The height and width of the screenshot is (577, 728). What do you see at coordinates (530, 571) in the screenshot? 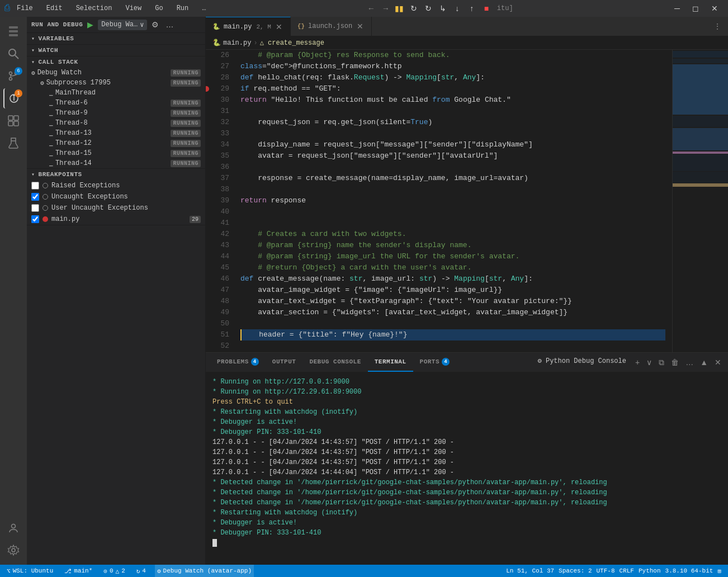
I see `status-position: Ln 51, Col 37` at bounding box center [530, 571].